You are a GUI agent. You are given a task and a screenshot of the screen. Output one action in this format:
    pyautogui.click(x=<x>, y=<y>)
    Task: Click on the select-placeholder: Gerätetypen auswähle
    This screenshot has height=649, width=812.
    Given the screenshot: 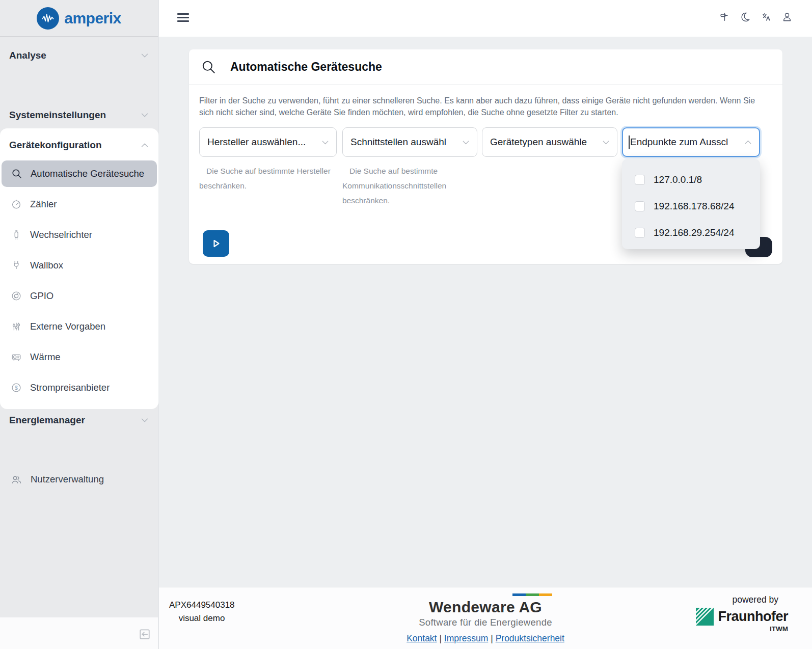 What is the action you would take?
    pyautogui.click(x=538, y=142)
    